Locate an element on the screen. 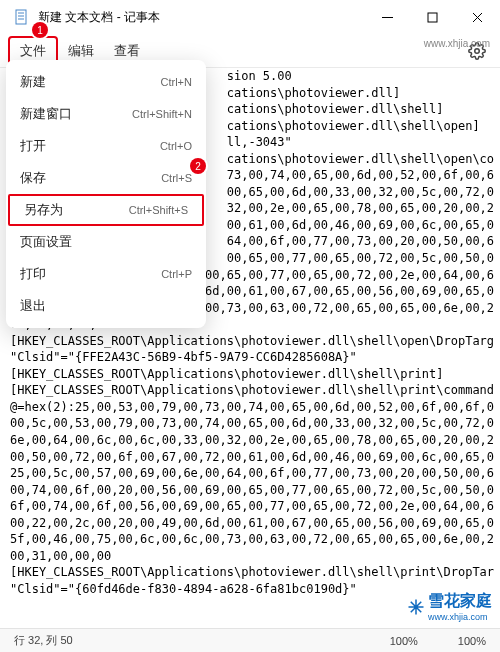 The image size is (500, 652). link-watermark: www.xhjia.com is located at coordinates (457, 44).